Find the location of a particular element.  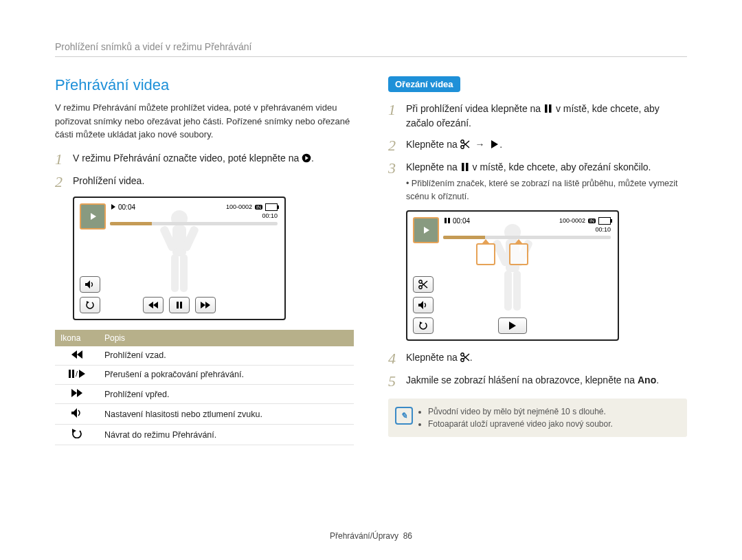

trim-marker-end is located at coordinates (519, 254).